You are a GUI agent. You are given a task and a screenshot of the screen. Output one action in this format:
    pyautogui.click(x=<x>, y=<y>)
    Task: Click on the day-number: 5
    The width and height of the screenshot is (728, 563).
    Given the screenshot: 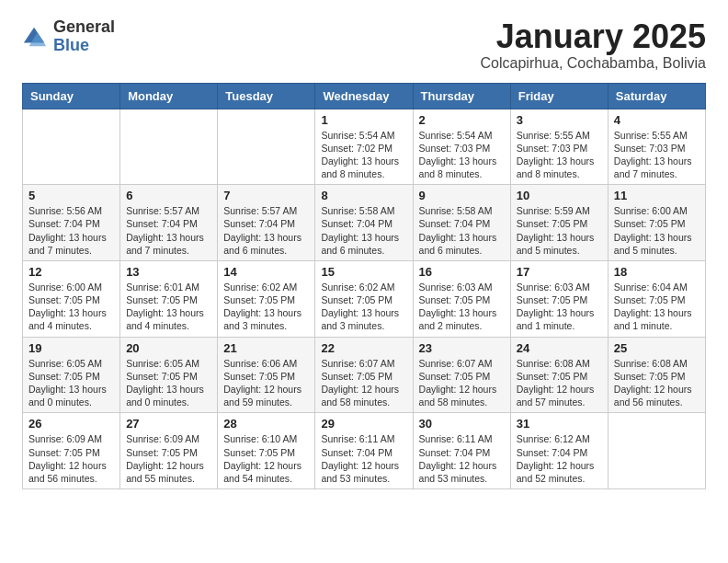 What is the action you would take?
    pyautogui.click(x=72, y=195)
    